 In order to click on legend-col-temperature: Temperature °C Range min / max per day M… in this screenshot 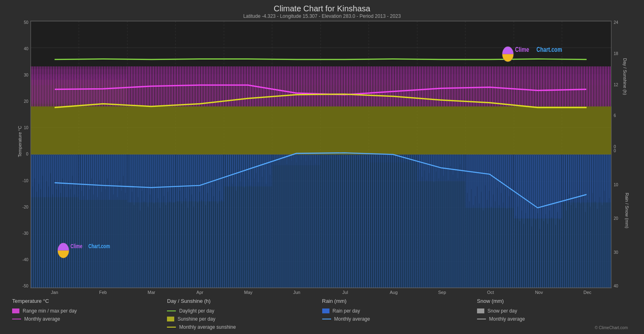, I will do `click(90, 314)`.